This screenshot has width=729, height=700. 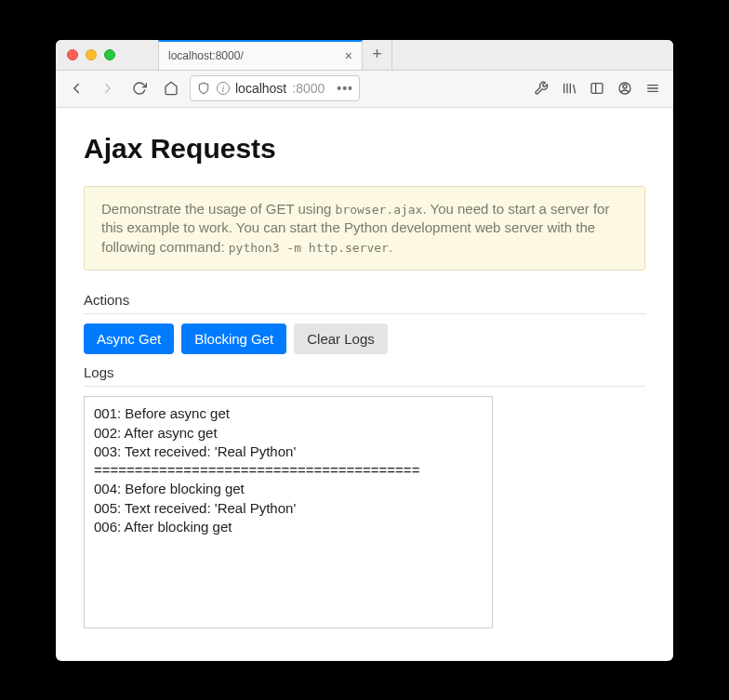 What do you see at coordinates (364, 149) in the screenshot?
I see `page-title: Ajax Requests` at bounding box center [364, 149].